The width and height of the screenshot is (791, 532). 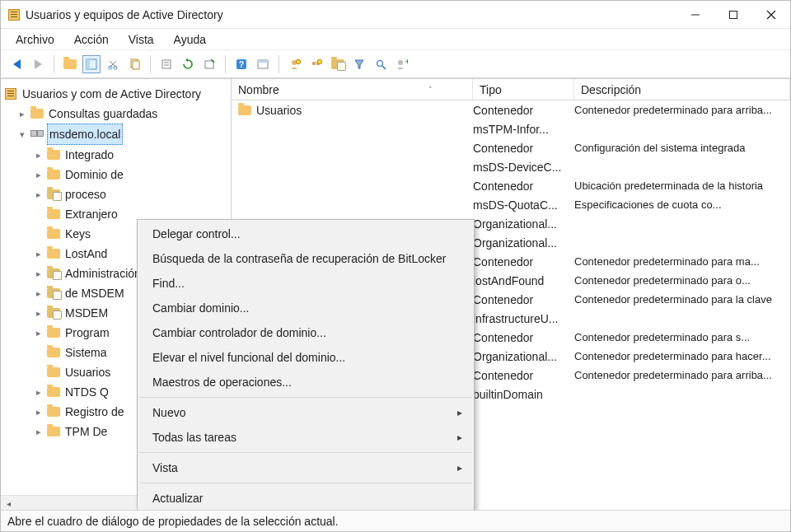 What do you see at coordinates (396, 40) in the screenshot?
I see `menubar: Archivo Acción Vista Ayuda` at bounding box center [396, 40].